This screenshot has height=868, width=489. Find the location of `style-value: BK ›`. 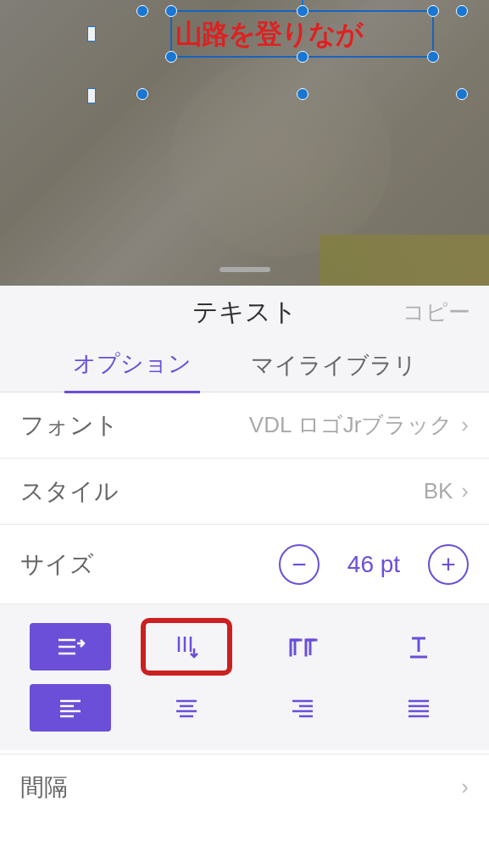

style-value: BK › is located at coordinates (446, 492).